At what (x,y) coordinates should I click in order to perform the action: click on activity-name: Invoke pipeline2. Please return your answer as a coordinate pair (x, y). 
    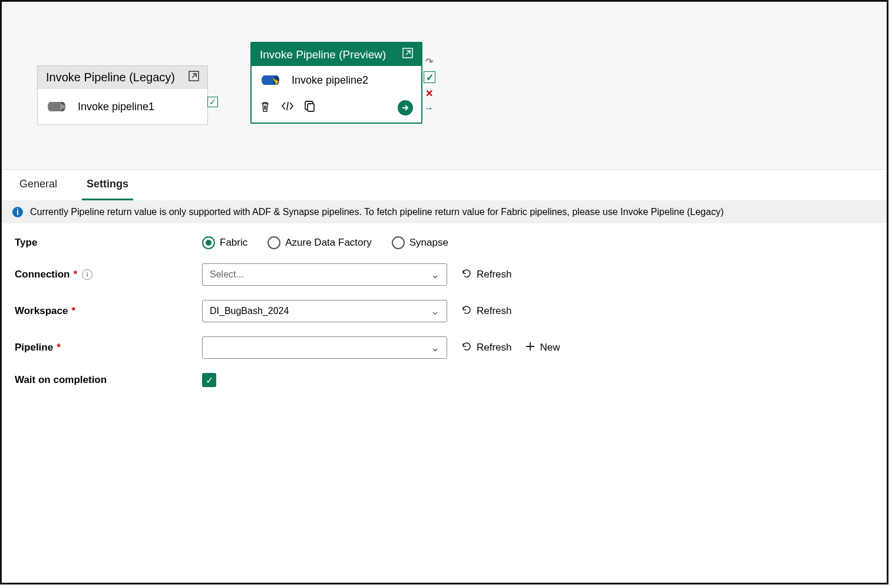
    Looking at the image, I should click on (330, 80).